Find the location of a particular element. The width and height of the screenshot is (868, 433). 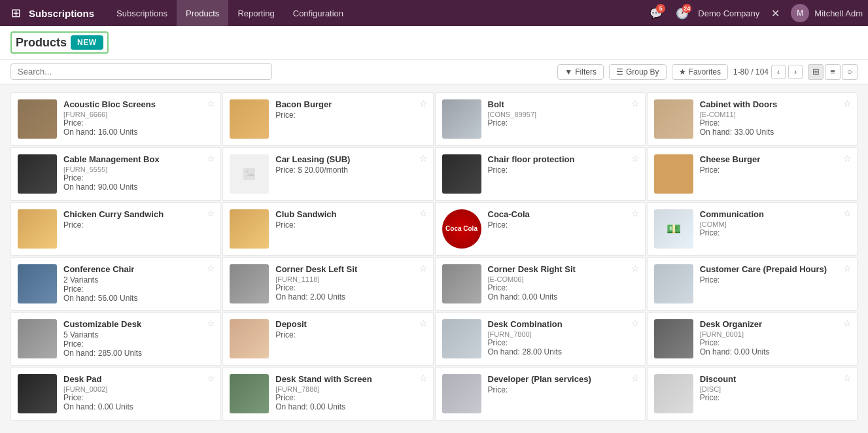

product-info: Customizable Desk5 VariantsPrice:On hand… is located at coordinates (139, 339).